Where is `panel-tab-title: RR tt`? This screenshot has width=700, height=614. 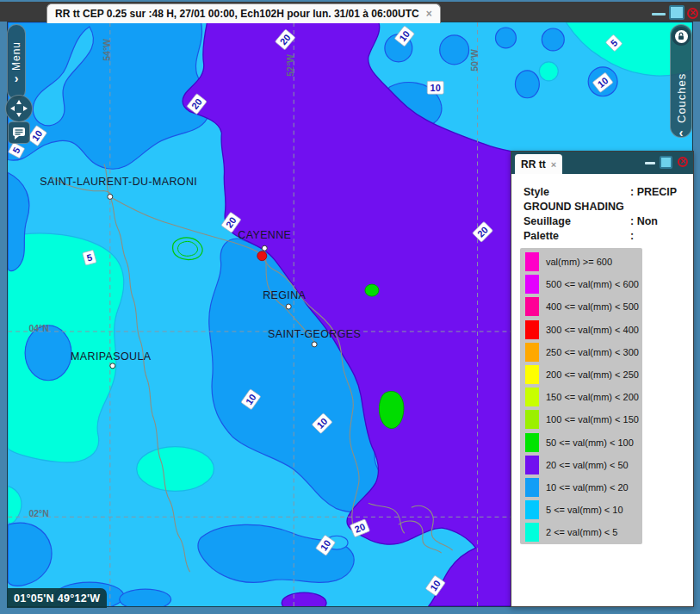
panel-tab-title: RR tt is located at coordinates (534, 164).